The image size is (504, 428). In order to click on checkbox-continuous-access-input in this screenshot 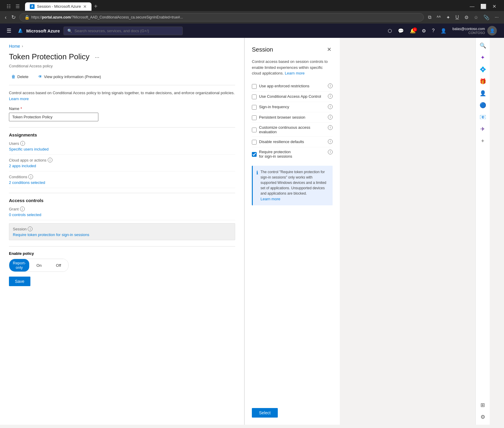, I will do `click(254, 130)`.